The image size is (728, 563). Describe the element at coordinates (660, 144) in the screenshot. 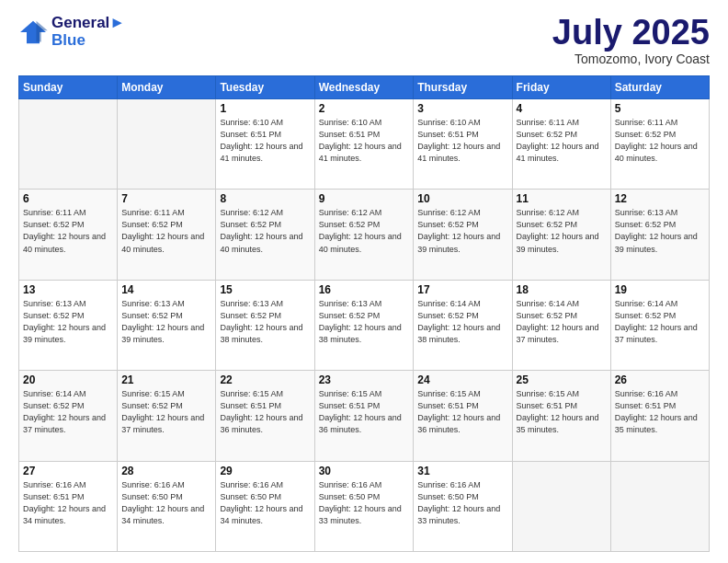

I see `calendar-cell: 5Sunrise: 6:11 AM Sunset: 6:52 PM Daylig…` at that location.